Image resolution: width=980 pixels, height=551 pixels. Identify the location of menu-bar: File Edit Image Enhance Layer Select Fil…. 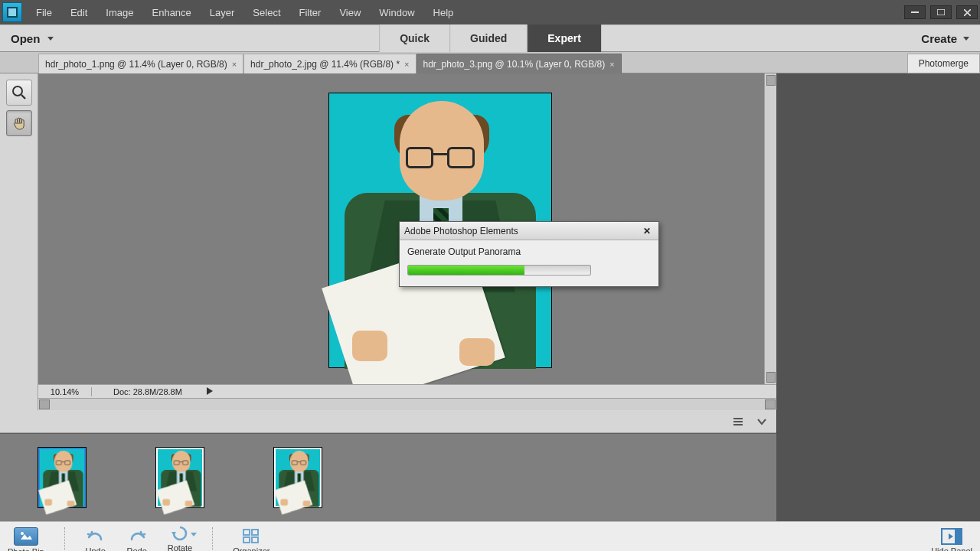
(245, 12).